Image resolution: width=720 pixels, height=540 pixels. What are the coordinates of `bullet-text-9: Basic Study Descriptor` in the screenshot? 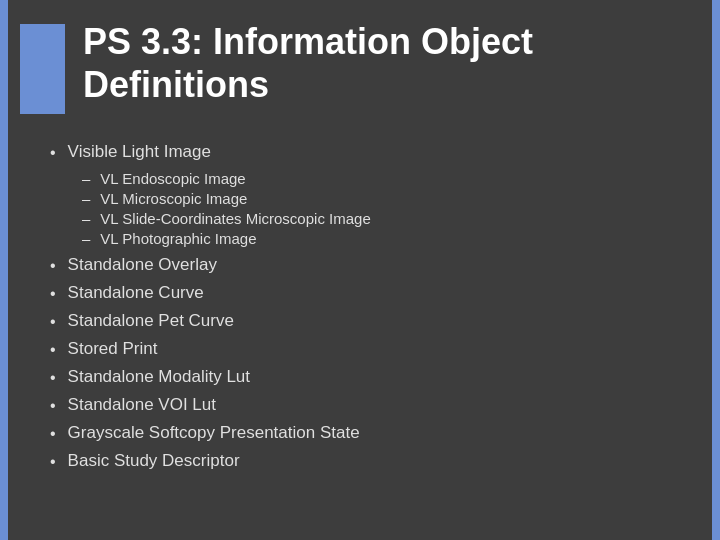 It's located at (154, 461).